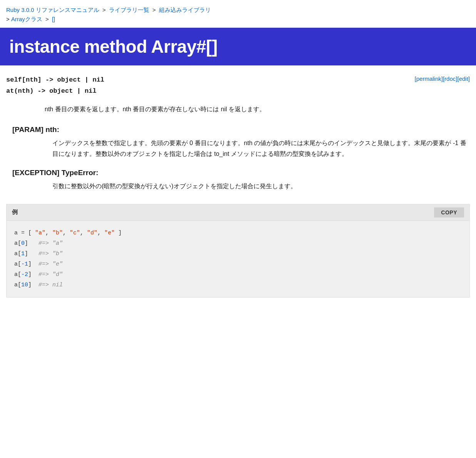 The height and width of the screenshot is (458, 476). Describe the element at coordinates (53, 10) in the screenshot. I see `breadcrumb-link-ruby: Ruby 3.0.0 リファレンスマニュアル` at that location.